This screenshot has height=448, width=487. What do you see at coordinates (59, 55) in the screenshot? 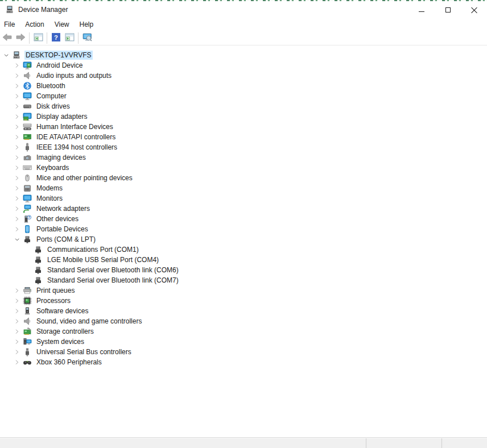
I see `tree-item-label: DESKTOP-1VVRVFS` at bounding box center [59, 55].